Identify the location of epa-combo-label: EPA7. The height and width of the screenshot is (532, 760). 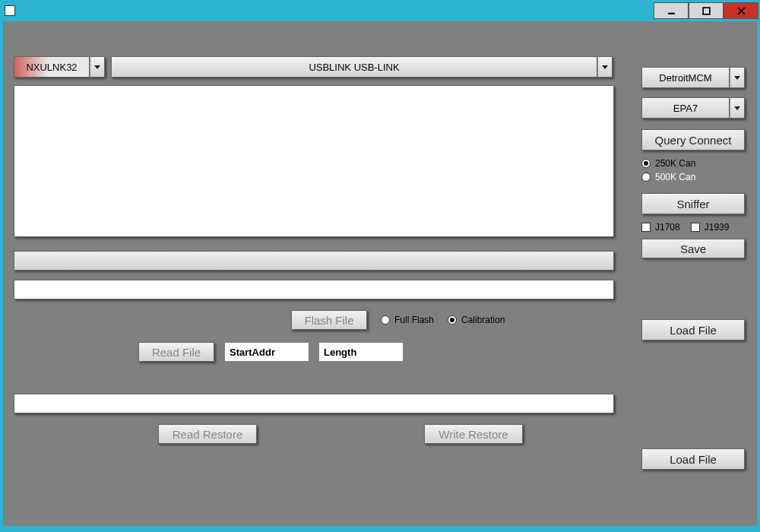
(686, 108).